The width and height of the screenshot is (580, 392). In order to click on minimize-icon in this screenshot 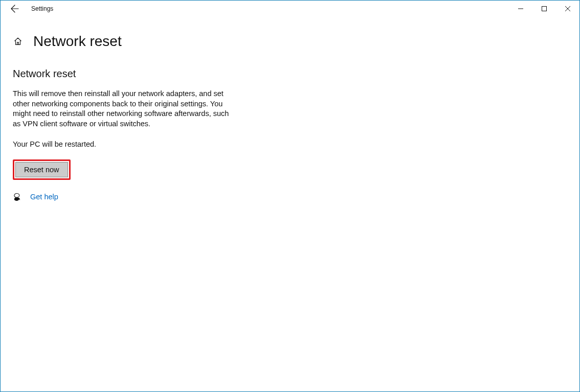, I will do `click(521, 9)`.